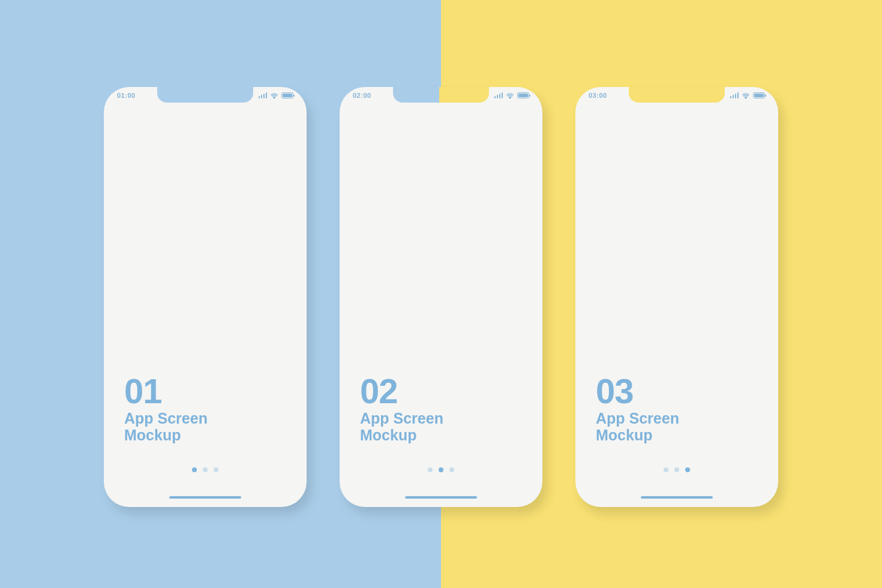  What do you see at coordinates (402, 409) in the screenshot?
I see `screen-content: 02 App Screen Mockup` at bounding box center [402, 409].